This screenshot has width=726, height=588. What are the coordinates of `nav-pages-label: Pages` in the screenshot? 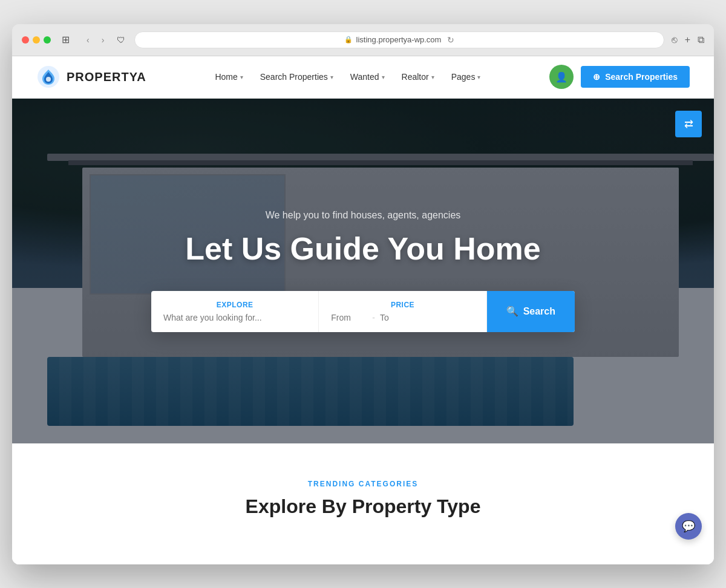 It's located at (463, 77).